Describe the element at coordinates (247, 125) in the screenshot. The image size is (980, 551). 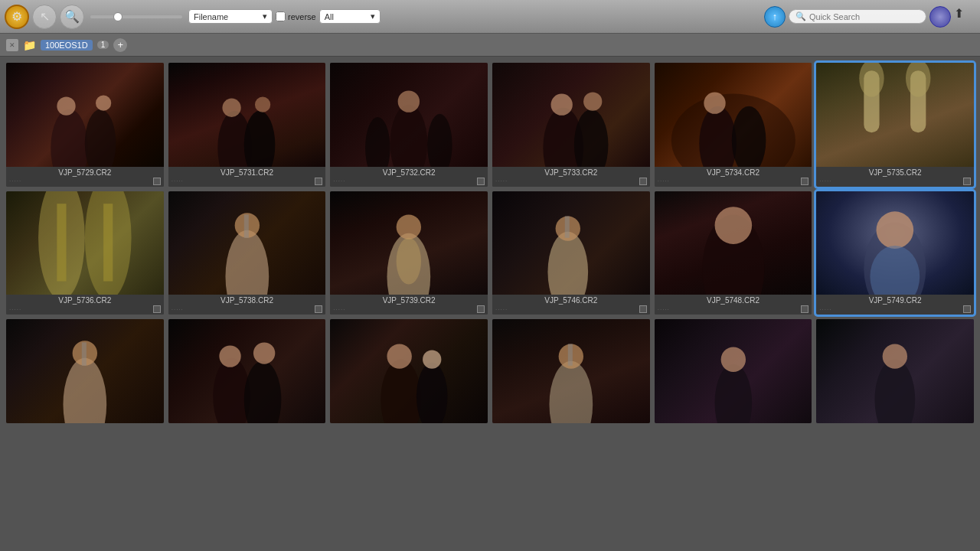
I see `photo-cell: VJP_5731.CR2·····` at that location.